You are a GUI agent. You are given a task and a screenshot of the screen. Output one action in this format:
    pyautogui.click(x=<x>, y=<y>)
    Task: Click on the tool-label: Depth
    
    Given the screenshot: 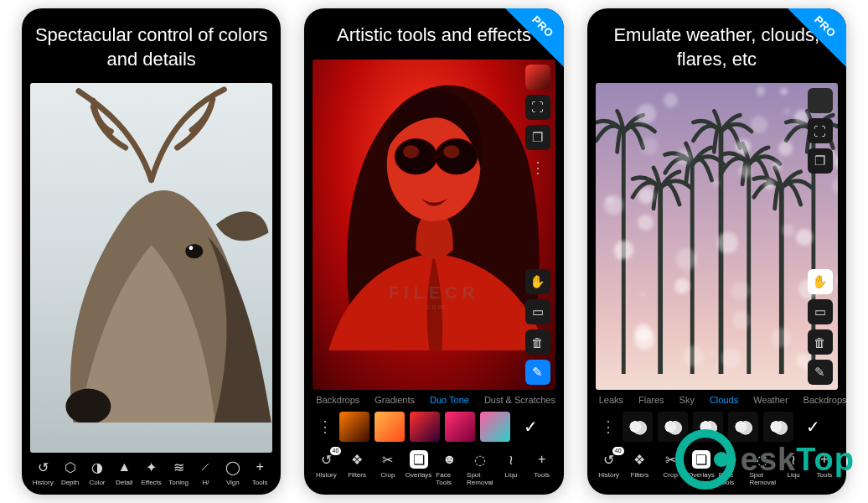 What is the action you would take?
    pyautogui.click(x=70, y=483)
    